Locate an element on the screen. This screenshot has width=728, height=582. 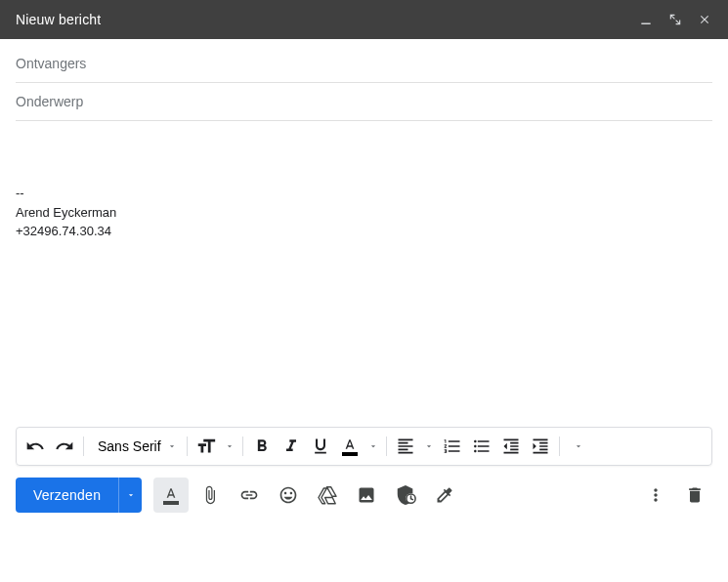
subject-input is located at coordinates (364, 102).